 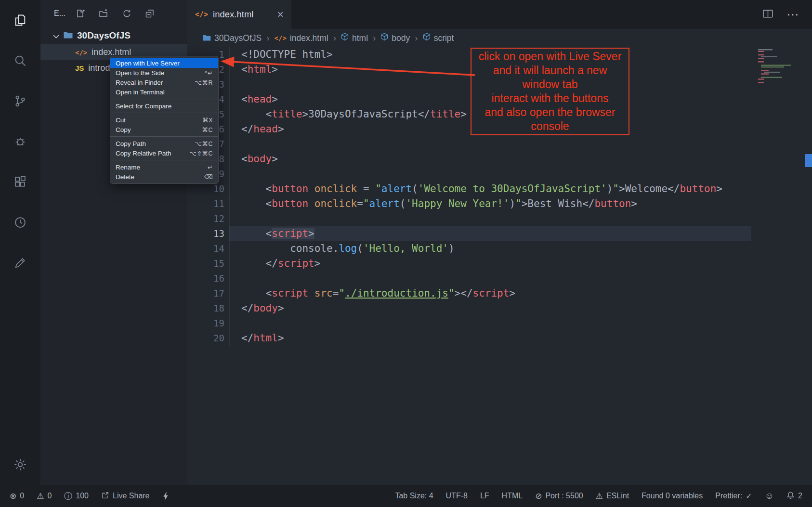 I want to click on menu-item-select-for-compare: Select for Compare, so click(x=164, y=106).